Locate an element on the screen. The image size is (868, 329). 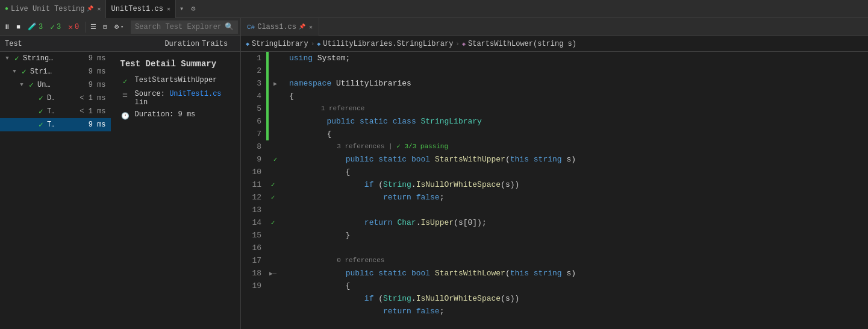
code-line: 1 reference is located at coordinates (578, 108).